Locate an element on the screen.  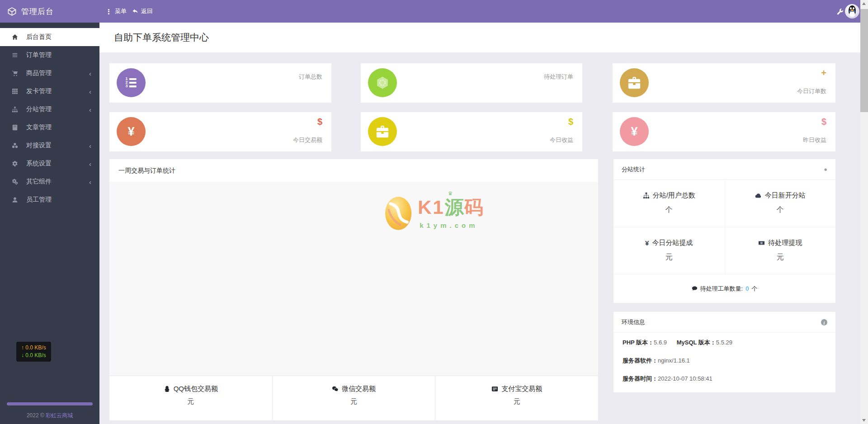
menu-label: 菜单 is located at coordinates (121, 11).